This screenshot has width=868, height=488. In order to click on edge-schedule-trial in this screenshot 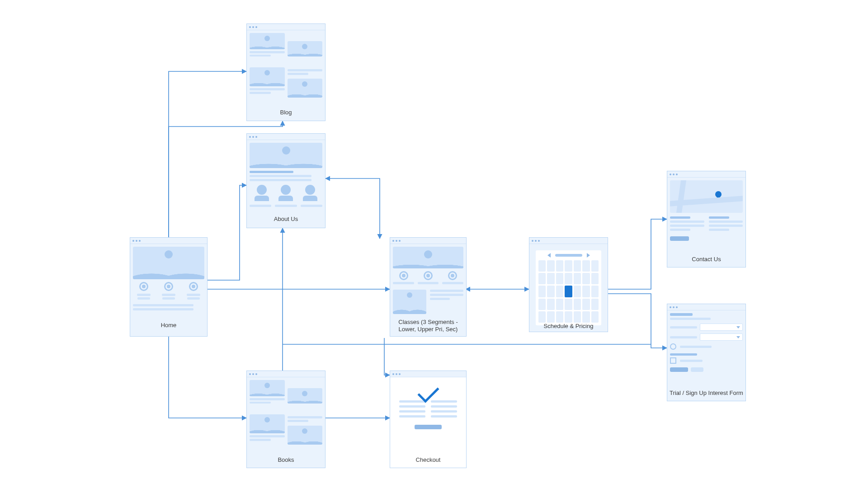, I will do `click(637, 321)`.